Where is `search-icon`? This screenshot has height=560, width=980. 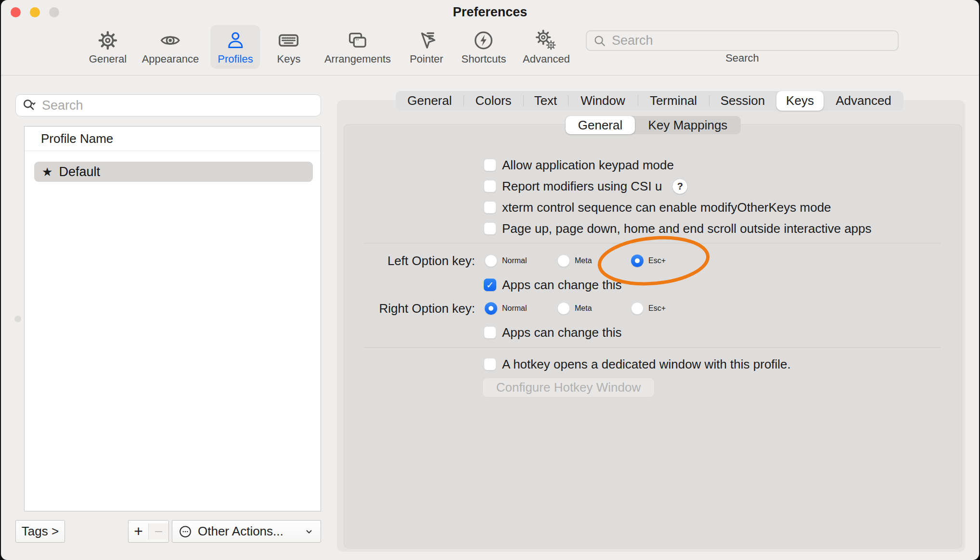
search-icon is located at coordinates (600, 41).